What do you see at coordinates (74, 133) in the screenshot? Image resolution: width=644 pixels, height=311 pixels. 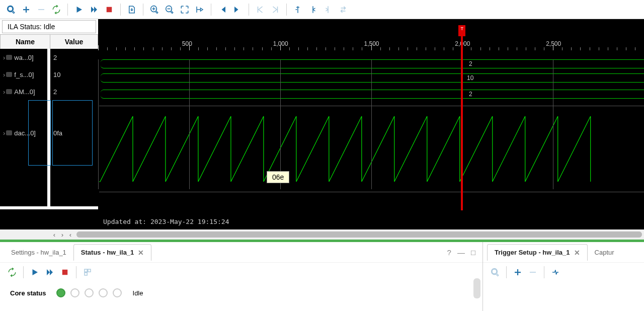 I see `signal-value-row: 0fa` at bounding box center [74, 133].